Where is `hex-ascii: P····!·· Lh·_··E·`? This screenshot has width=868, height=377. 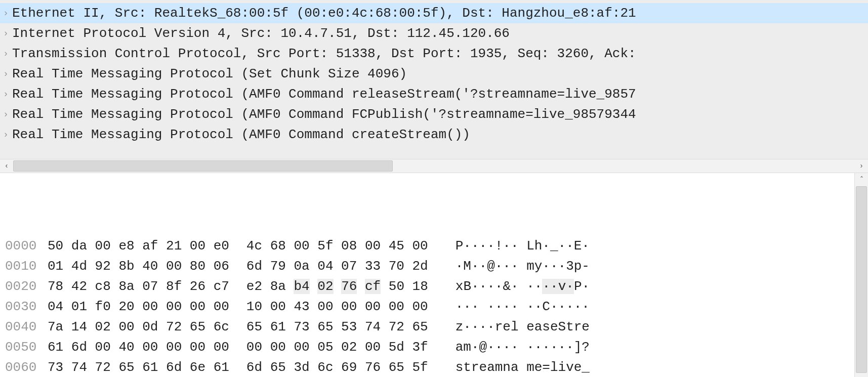 hex-ascii: P····!·· Lh·_··E· is located at coordinates (522, 246).